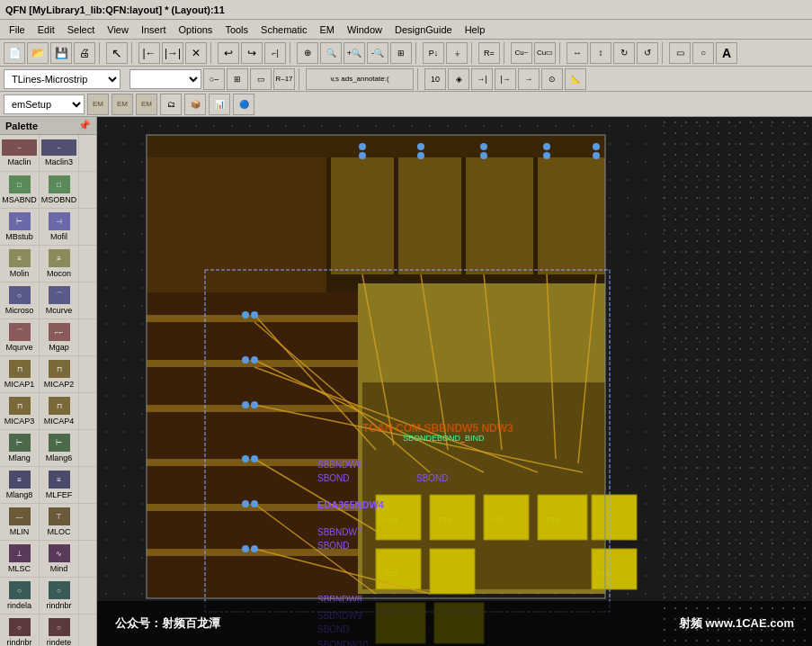  What do you see at coordinates (20, 237) in the screenshot?
I see `palette-label-mbstub: MBstub` at bounding box center [20, 237].